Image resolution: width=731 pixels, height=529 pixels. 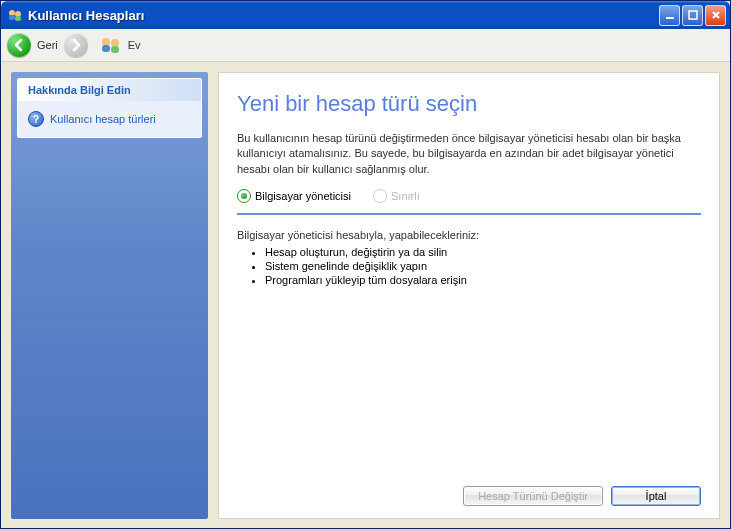 I want to click on capability-item: Programları yükleyip tüm dosyalara erişi…, so click(x=483, y=280).